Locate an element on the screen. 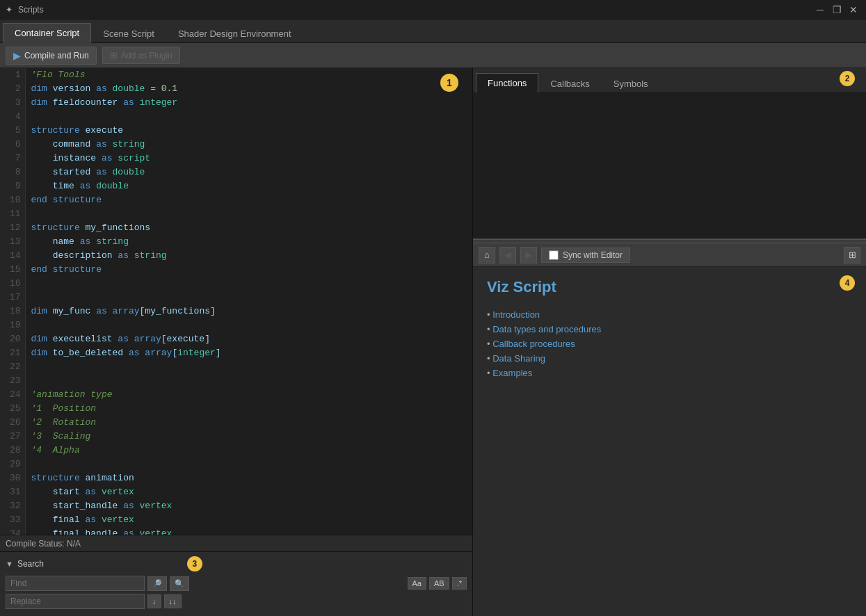 Image resolution: width=866 pixels, height=616 pixels. line-code: start as vertex is located at coordinates (249, 492).